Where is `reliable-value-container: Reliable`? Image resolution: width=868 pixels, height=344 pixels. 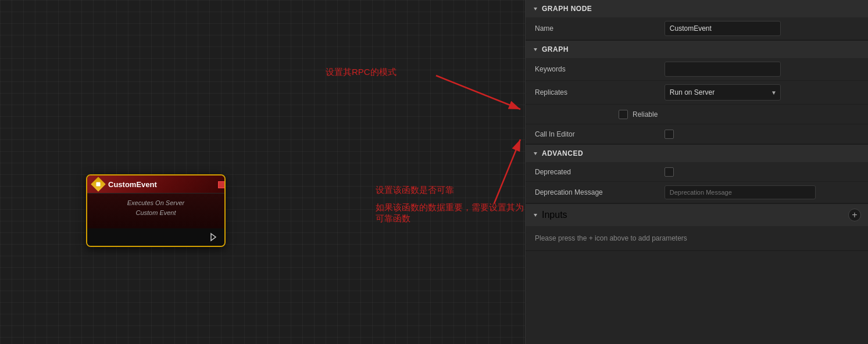 reliable-value-container: Reliable is located at coordinates (738, 114).